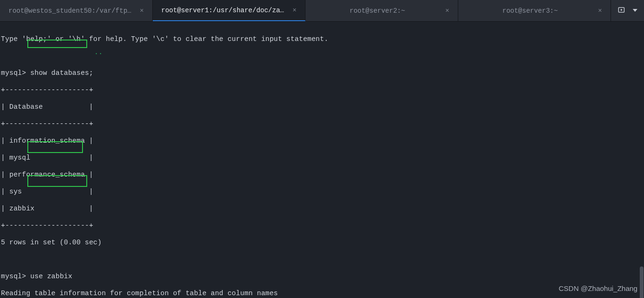 The image size is (644, 298). Describe the element at coordinates (322, 39) in the screenshot. I see `terminal-line: Type 'help;' or '\h' for help. Type '\c'…` at that location.